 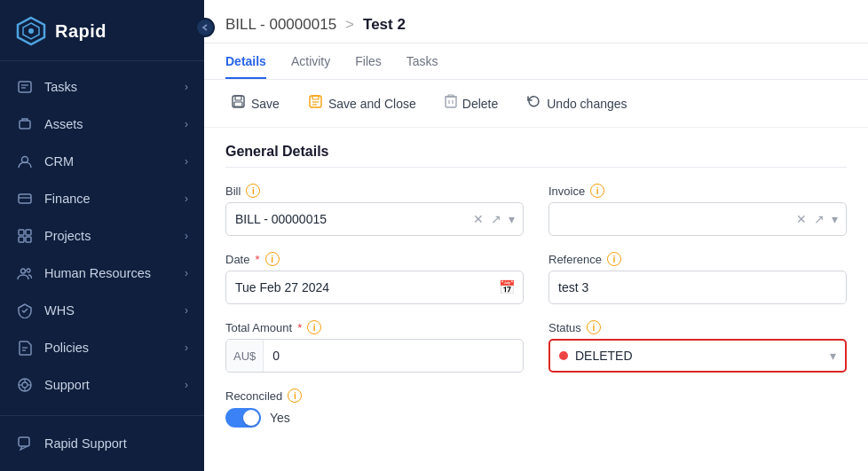 What do you see at coordinates (25, 236) in the screenshot?
I see `projects-icon` at bounding box center [25, 236].